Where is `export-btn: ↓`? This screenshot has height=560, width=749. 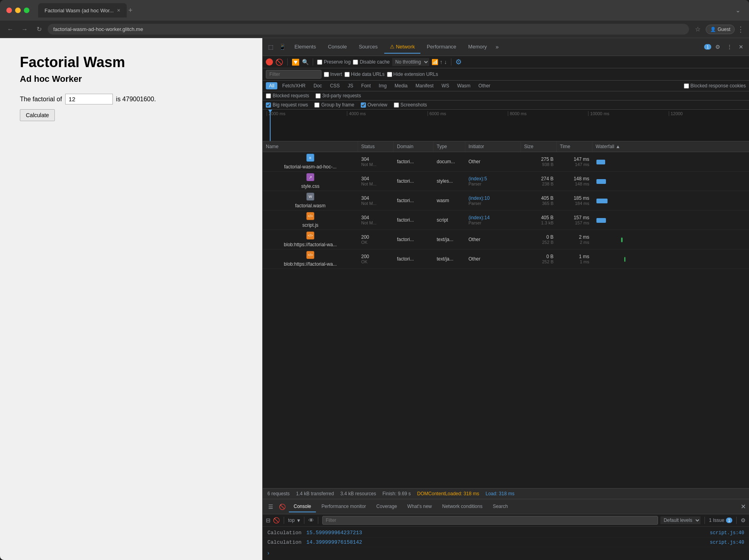 export-btn: ↓ is located at coordinates (446, 62).